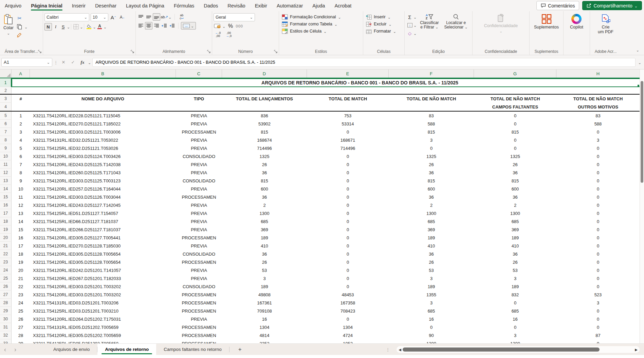 The image size is (644, 358). Describe the element at coordinates (348, 74) in the screenshot. I see `column-header-e: E` at that location.